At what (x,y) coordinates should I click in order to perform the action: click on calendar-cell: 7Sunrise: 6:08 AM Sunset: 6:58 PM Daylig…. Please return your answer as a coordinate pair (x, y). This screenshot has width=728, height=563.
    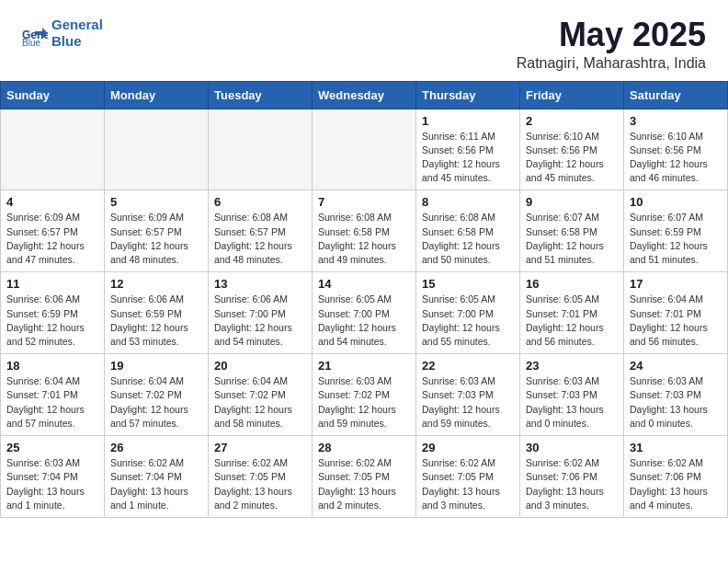
    Looking at the image, I should click on (364, 232).